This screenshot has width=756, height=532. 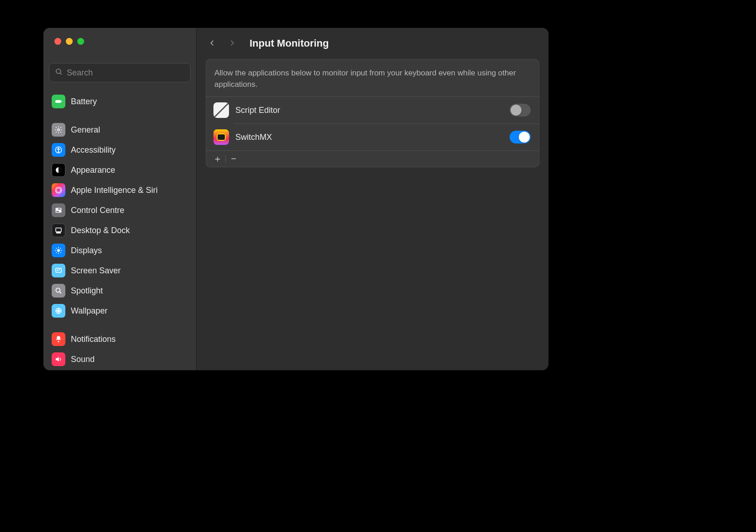 What do you see at coordinates (520, 137) in the screenshot?
I see `toggle-switchmx` at bounding box center [520, 137].